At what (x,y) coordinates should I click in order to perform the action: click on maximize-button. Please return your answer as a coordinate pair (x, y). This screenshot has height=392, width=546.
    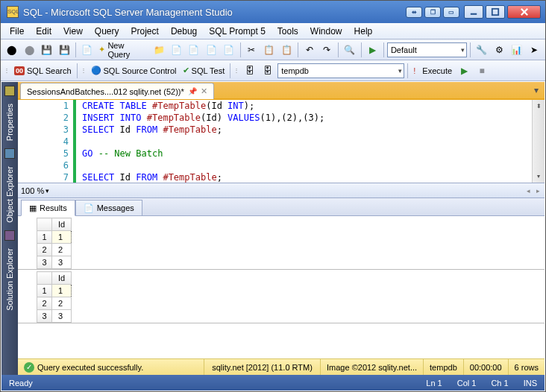
    Looking at the image, I should click on (495, 12).